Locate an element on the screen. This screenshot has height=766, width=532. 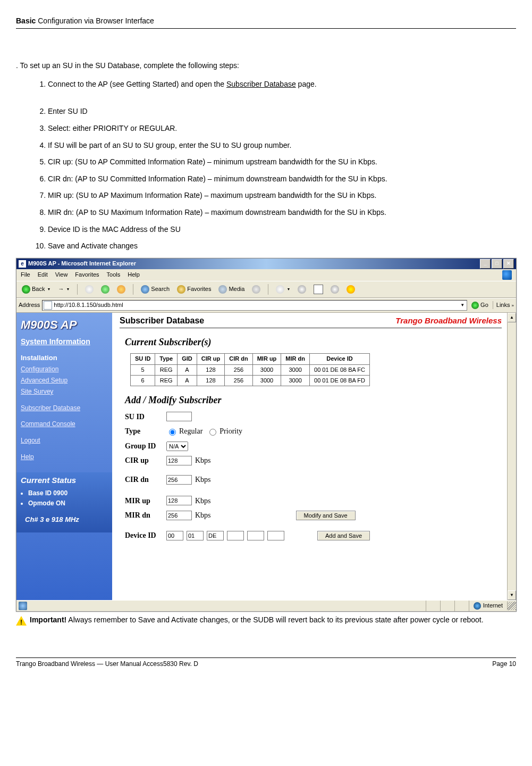
sidebar-subscriber-database: Subscriber Database is located at coordinates (64, 409).